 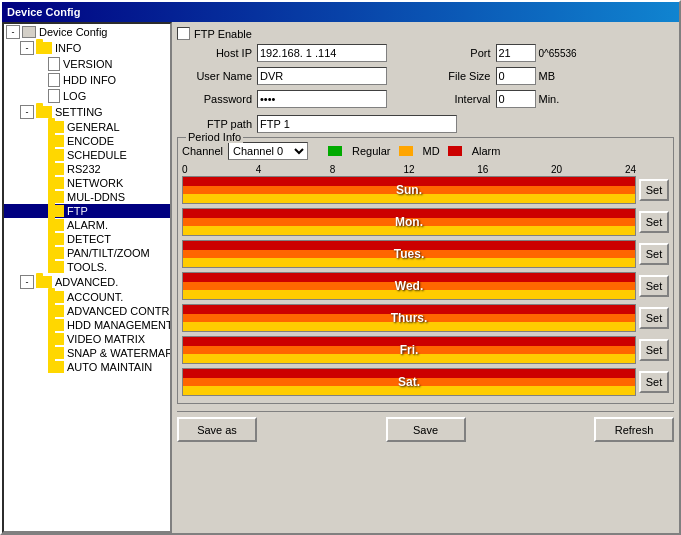 What do you see at coordinates (202, 151) in the screenshot?
I see `channel-label: Channel` at bounding box center [202, 151].